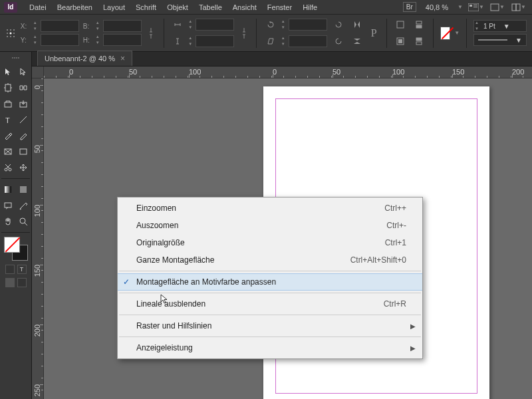 Image resolution: width=532 pixels, height=399 pixels. Describe the element at coordinates (270, 304) in the screenshot. I see `ctx-item: Lineale ausblendenCtrl+R` at that location.